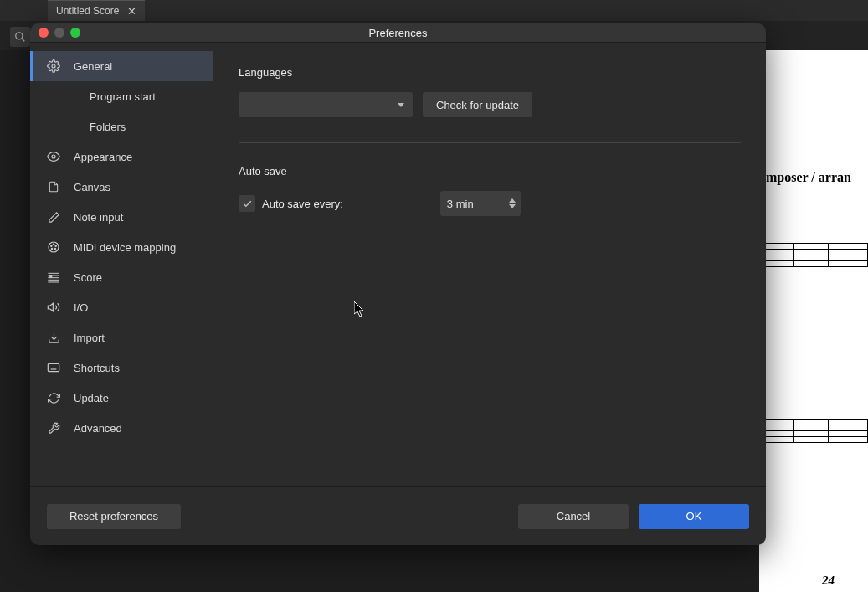  I want to click on reset-label: Reset preferences, so click(114, 516).